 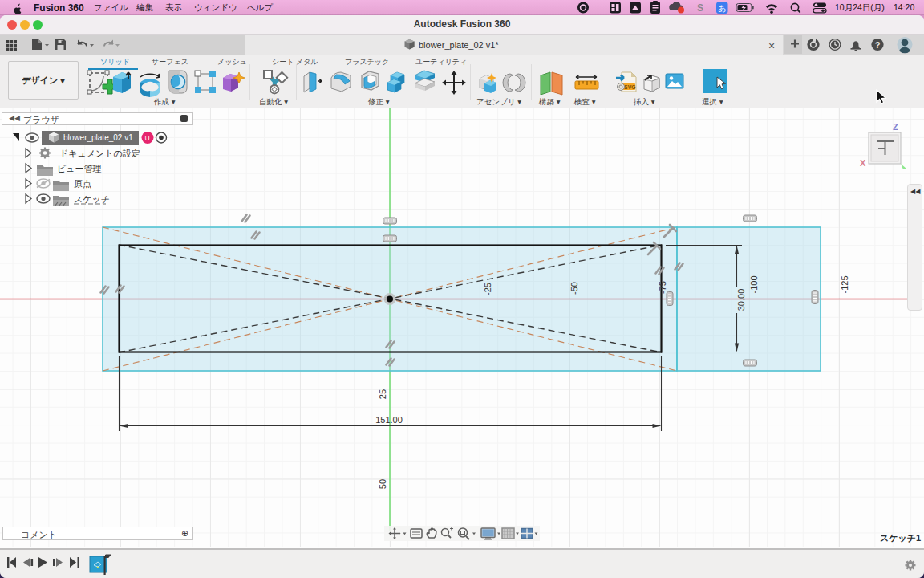 I want to click on svg-text: S, so click(x=700, y=8).